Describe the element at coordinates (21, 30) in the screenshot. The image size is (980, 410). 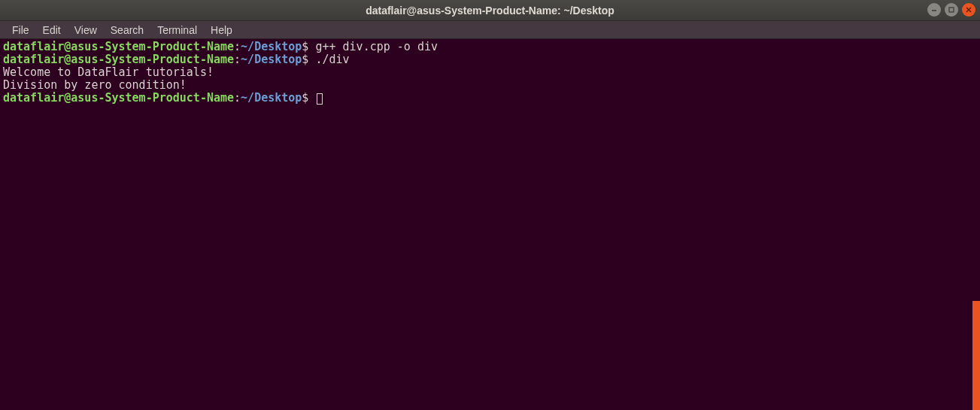
I see `menu-file: File` at that location.